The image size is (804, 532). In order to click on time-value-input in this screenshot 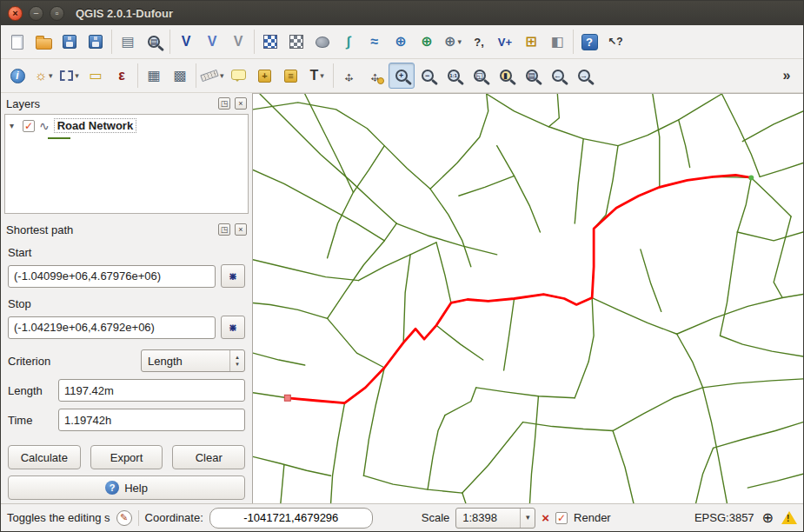, I will do `click(151, 420)`.